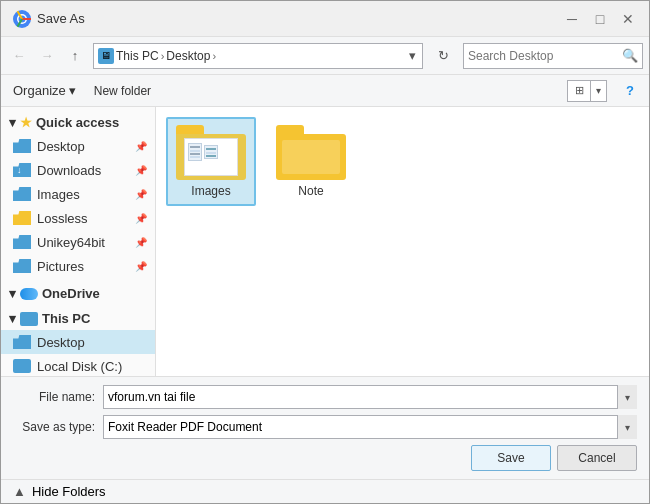 The width and height of the screenshot is (650, 504). What do you see at coordinates (214, 56) in the screenshot?
I see `crumb-sep2: ›` at bounding box center [214, 56].